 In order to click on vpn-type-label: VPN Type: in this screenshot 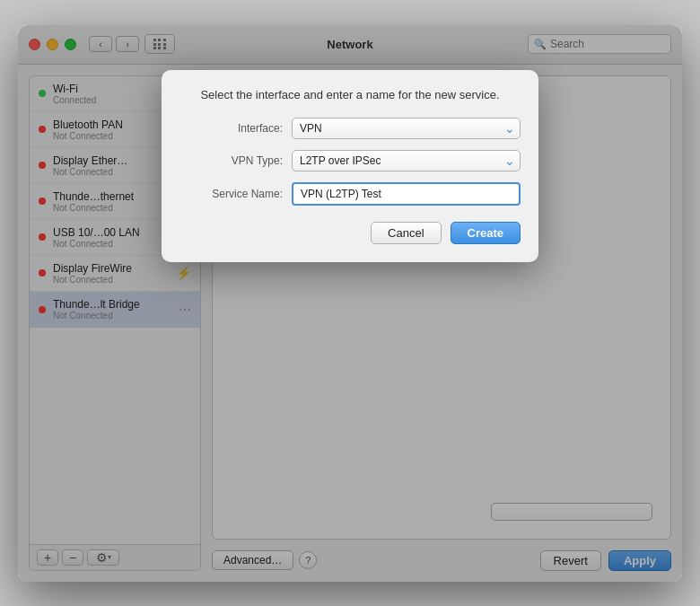, I will do `click(232, 161)`.